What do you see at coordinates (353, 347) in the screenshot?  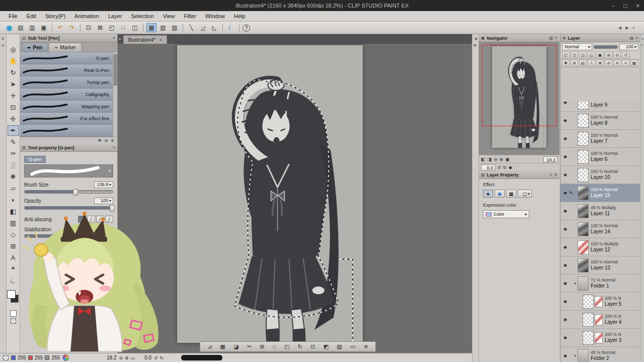 I see `launcher-icon: ▭` at bounding box center [353, 347].